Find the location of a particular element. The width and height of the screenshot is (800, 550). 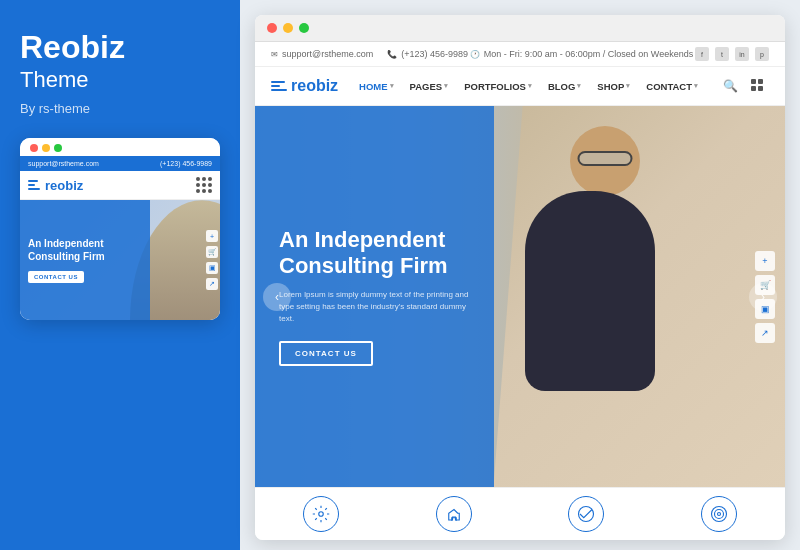

browser-dot-yellow is located at coordinates (288, 28).